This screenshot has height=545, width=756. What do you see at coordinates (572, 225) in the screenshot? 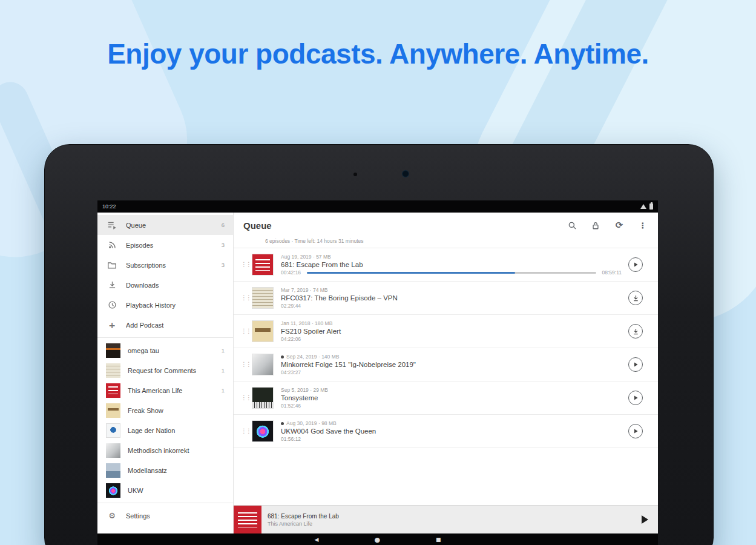
I see `search-button` at bounding box center [572, 225].